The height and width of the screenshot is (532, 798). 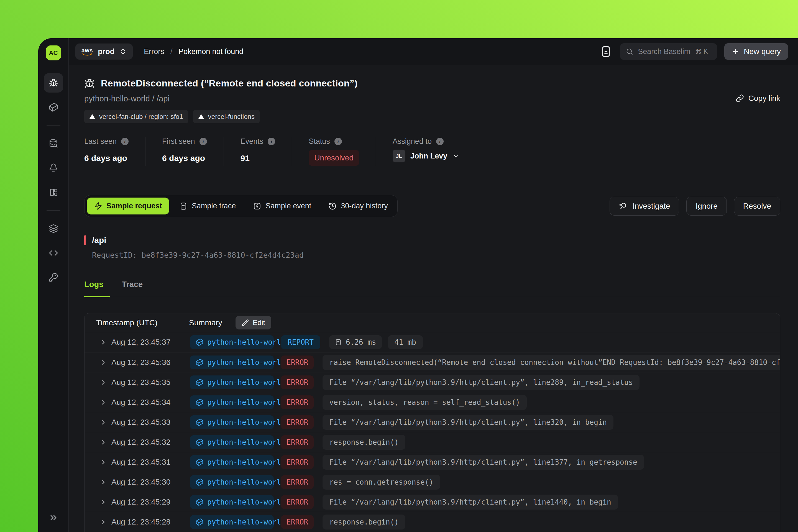 I want to click on key-icon, so click(x=54, y=278).